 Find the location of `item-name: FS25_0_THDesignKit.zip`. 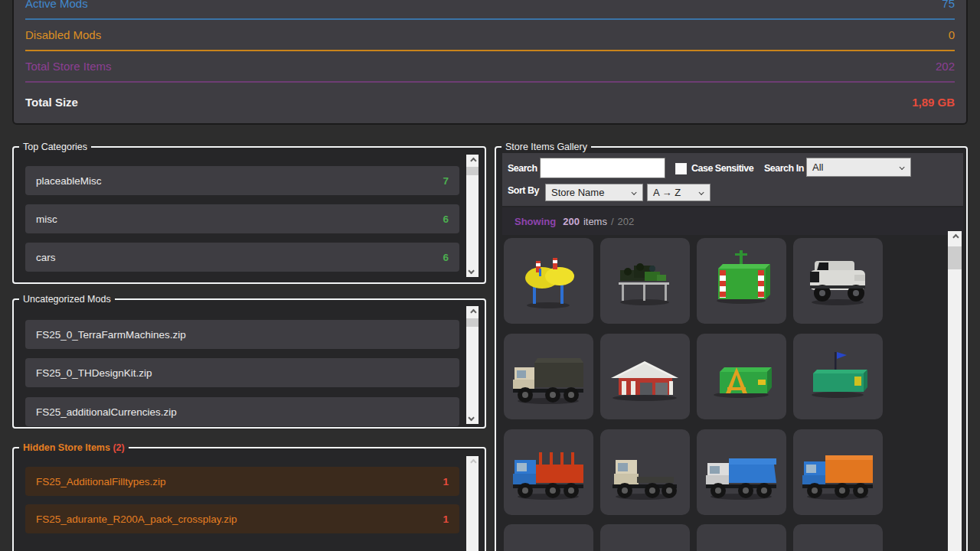

item-name: FS25_0_THDesignKit.zip is located at coordinates (94, 373).